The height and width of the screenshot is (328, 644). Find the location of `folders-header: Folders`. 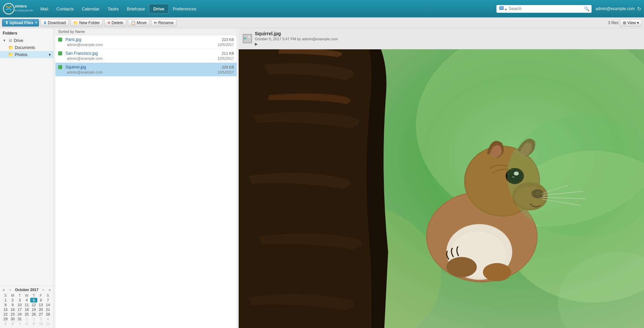

folders-header: Folders is located at coordinates (27, 33).